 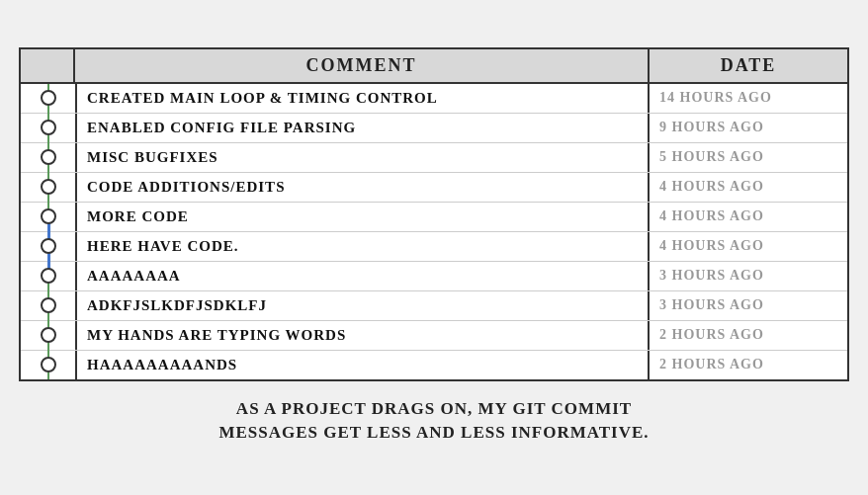 What do you see at coordinates (362, 336) in the screenshot?
I see `row-comment: MY HANDS ARE TYPING WORDS` at bounding box center [362, 336].